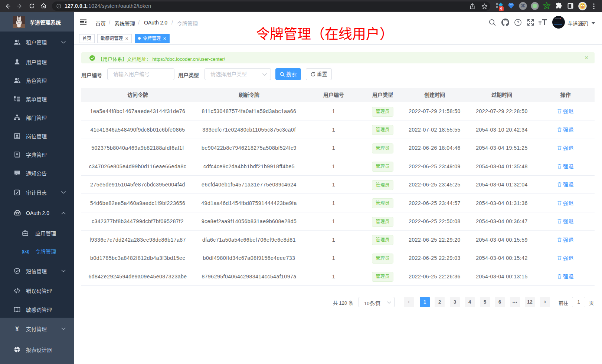 The width and height of the screenshot is (602, 364). What do you see at coordinates (26, 251) in the screenshot?
I see `svg-text: ((x))` at bounding box center [26, 251].